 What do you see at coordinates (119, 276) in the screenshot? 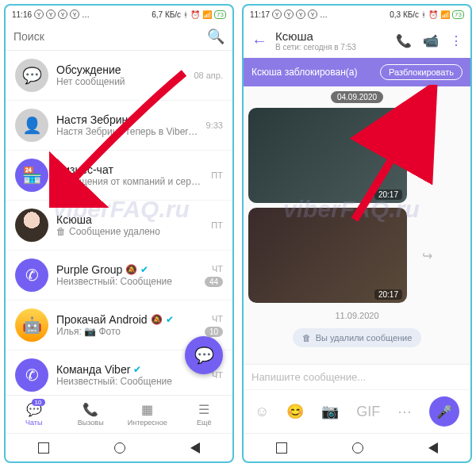
I see `chat-item: ✆ Purple Group 🔕 ✔ Неизвестный: Сообщени…` at bounding box center [119, 276].